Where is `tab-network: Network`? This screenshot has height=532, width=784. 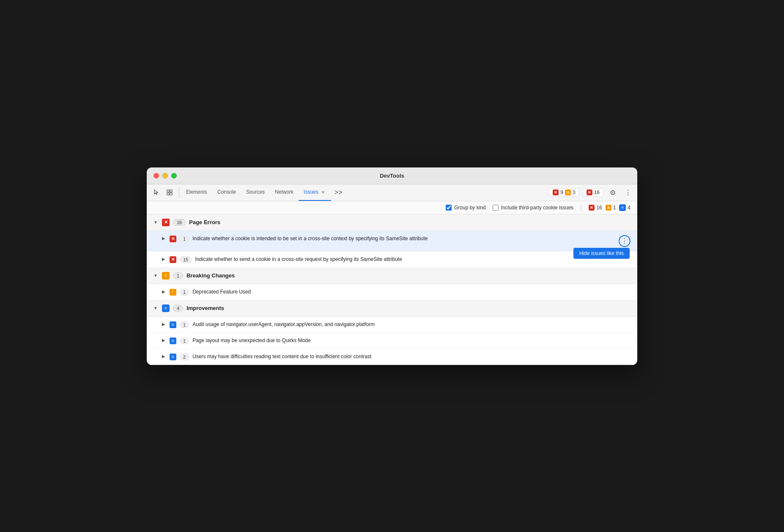 tab-network: Network is located at coordinates (284, 193).